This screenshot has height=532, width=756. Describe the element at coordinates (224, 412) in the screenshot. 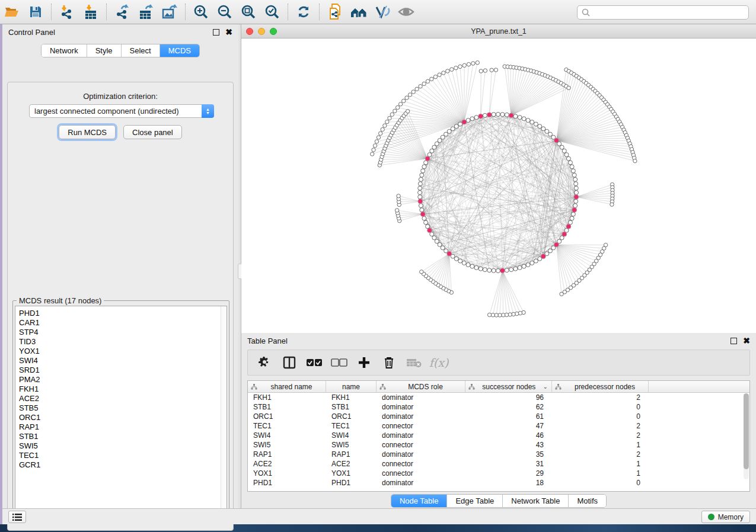

I see `mcds-list-scrollbar` at that location.